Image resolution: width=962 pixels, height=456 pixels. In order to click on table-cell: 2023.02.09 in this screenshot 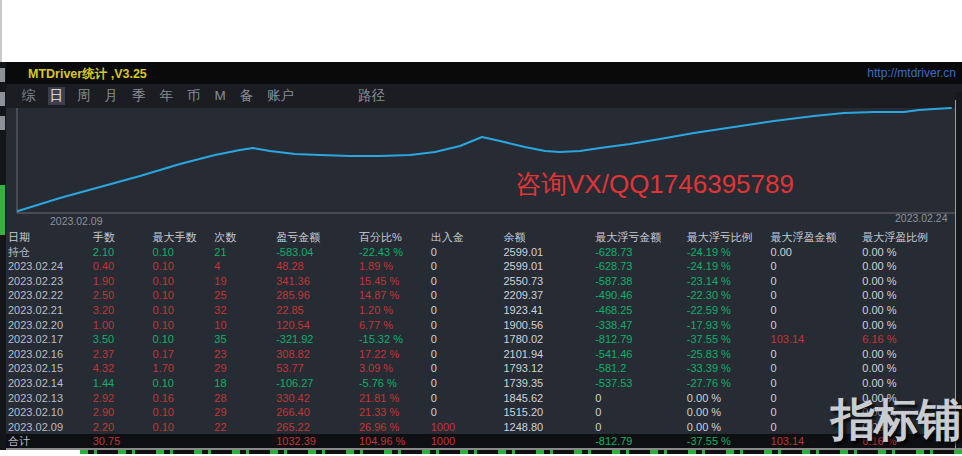, I will do `click(50, 428)`.